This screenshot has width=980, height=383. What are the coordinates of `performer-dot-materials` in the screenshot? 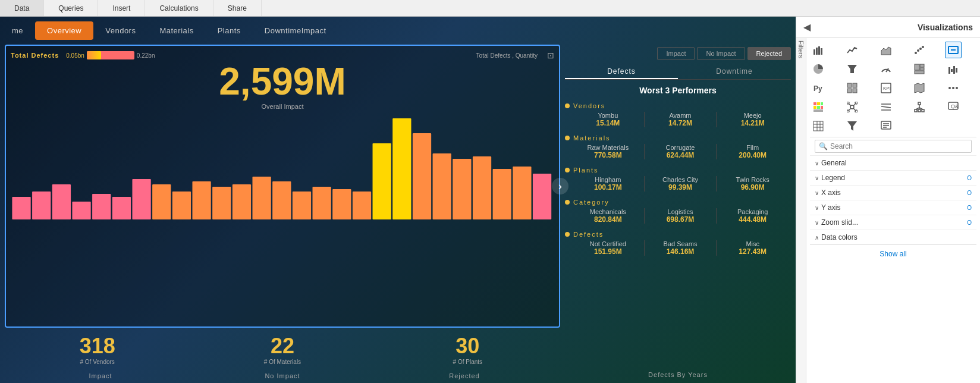 It's located at (567, 138).